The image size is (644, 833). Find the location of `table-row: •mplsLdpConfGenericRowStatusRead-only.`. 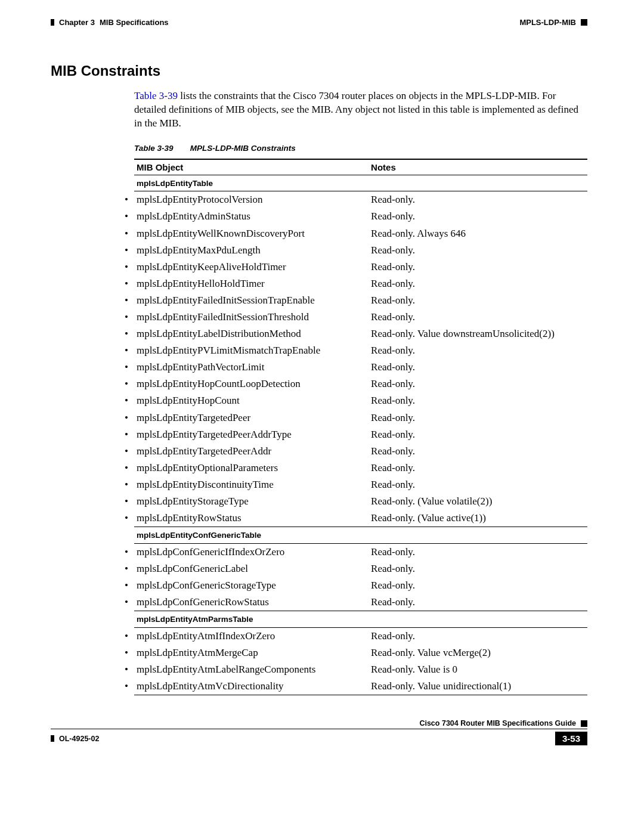

table-row: •mplsLdpConfGenericRowStatusRead-only. is located at coordinates (361, 602).